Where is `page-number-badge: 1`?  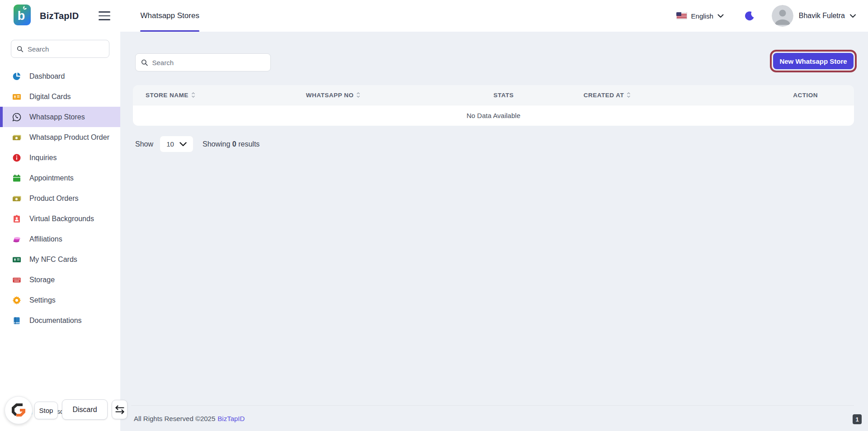 page-number-badge: 1 is located at coordinates (857, 419).